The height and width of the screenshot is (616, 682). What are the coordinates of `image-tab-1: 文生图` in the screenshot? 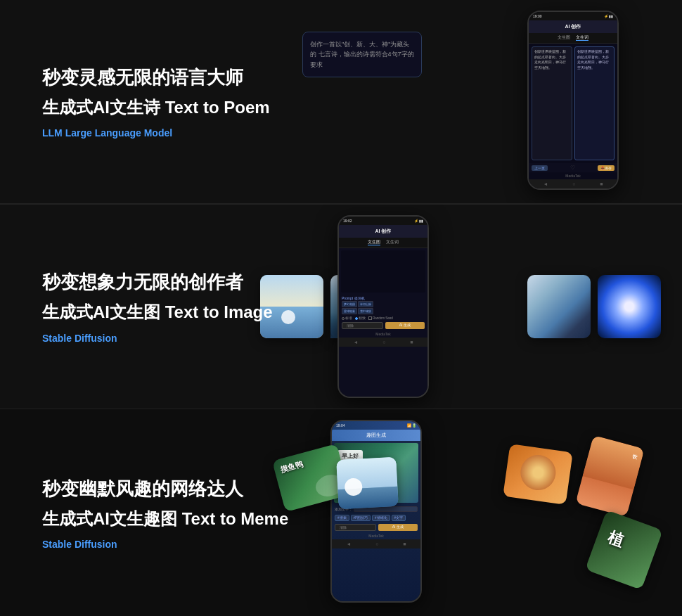 It's located at (374, 243).